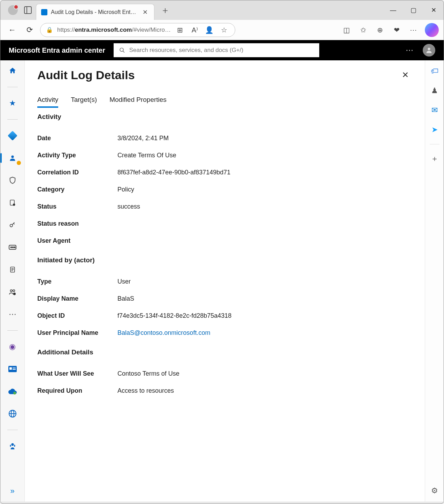 This screenshot has height=504, width=444. What do you see at coordinates (225, 260) in the screenshot?
I see `section-actor-heading: Initiated by (actor)` at bounding box center [225, 260].